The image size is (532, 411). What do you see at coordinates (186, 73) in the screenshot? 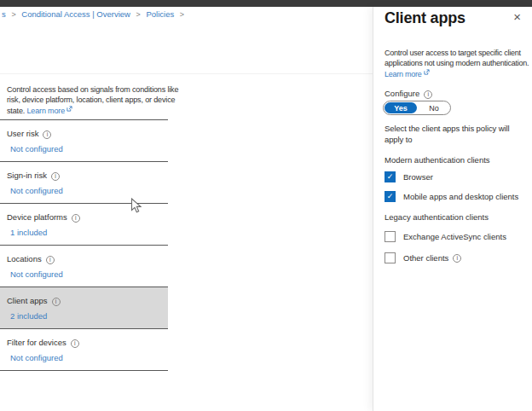
I see `section-divider` at bounding box center [186, 73].